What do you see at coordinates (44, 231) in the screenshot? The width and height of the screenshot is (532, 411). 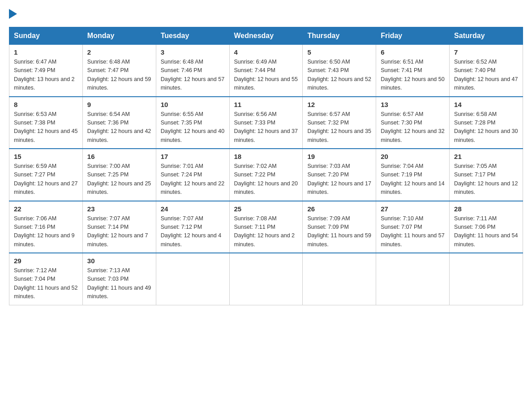 I see `day-info: Sunrise: 7:06 AMSunset: 7:16 PMDaylight:…` at bounding box center [44, 231].